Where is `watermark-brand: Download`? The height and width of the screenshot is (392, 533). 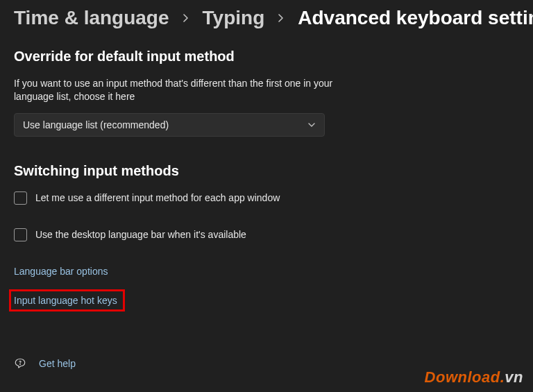
watermark-brand: Download is located at coordinates (462, 377).